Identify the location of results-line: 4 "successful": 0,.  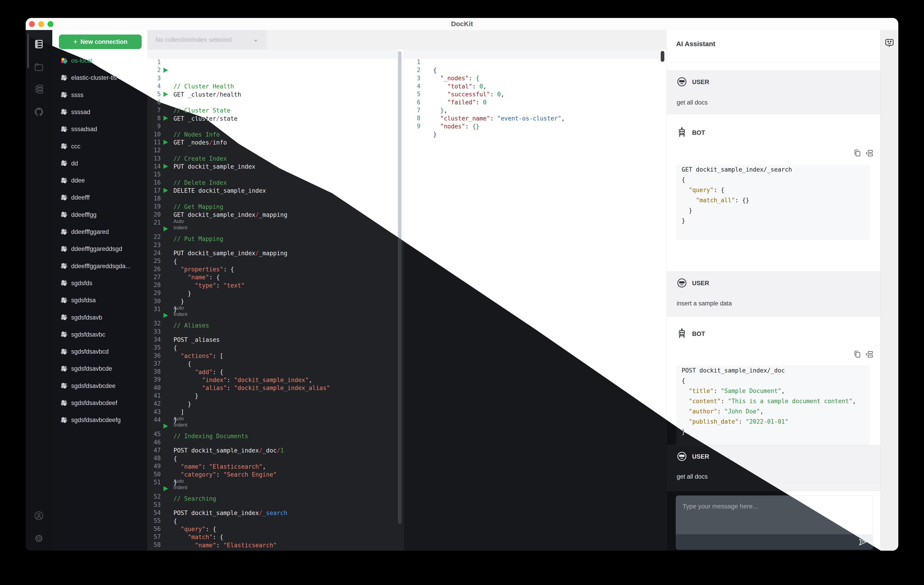
(421, 78).